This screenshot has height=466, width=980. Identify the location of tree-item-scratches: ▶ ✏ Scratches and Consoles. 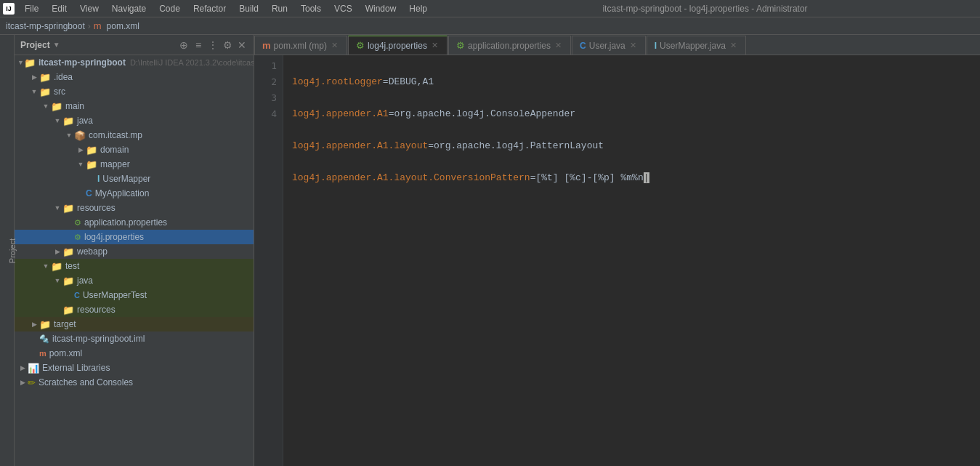
(134, 382).